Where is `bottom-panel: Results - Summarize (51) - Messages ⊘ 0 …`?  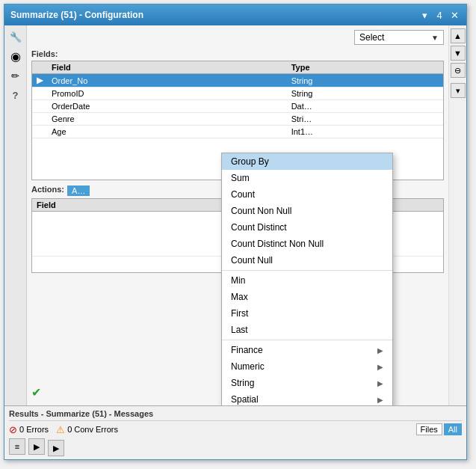
bottom-panel: Results - Summarize (51) - Messages ⊘ 0 … is located at coordinates (235, 432).